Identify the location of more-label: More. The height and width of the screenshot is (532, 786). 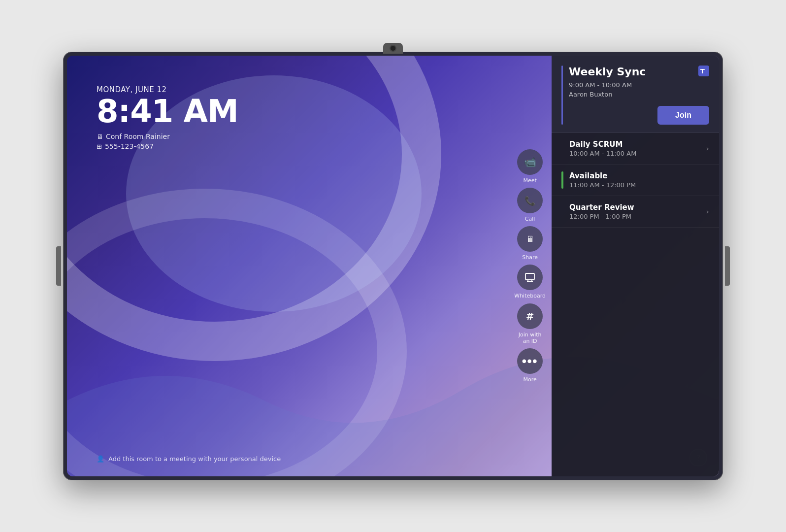
(530, 379).